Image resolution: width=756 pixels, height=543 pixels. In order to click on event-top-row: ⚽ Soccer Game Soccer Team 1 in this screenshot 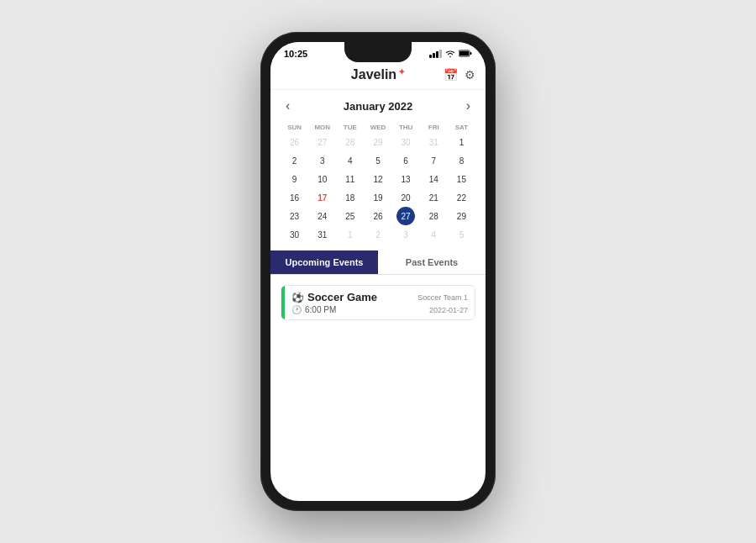, I will do `click(380, 298)`.